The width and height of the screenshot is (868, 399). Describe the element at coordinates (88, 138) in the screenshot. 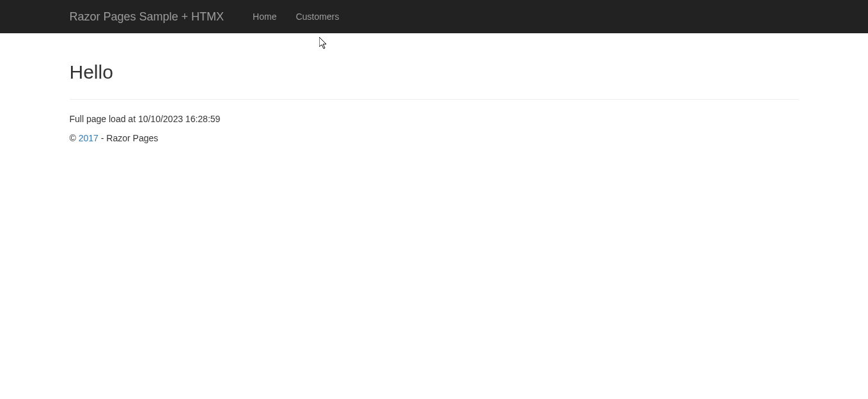

I see `footer-year-link: 2017` at that location.